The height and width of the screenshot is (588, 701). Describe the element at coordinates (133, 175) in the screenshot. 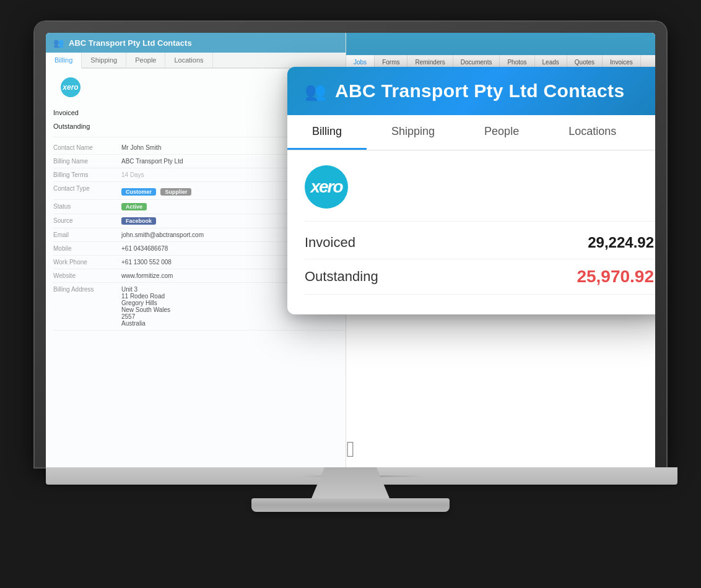

I see `billing-terms-value: 14 Days` at that location.